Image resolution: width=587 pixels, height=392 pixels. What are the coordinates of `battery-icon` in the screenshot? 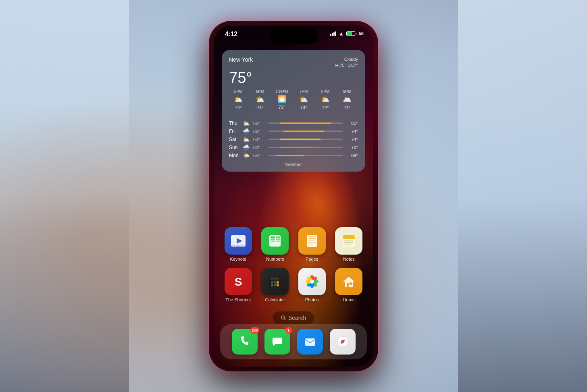 It's located at (352, 34).